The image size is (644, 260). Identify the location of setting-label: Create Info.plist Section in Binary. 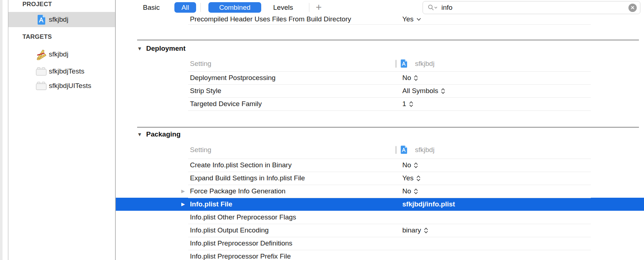
(241, 165).